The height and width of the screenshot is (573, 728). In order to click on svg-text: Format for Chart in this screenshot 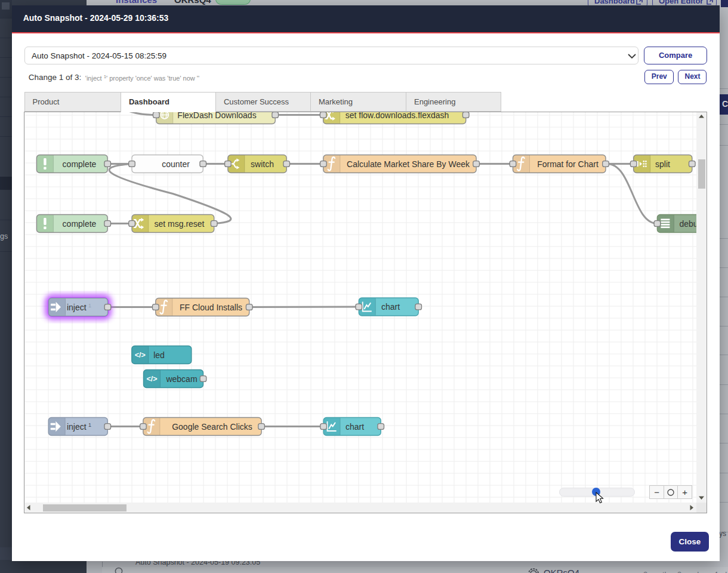, I will do `click(568, 164)`.